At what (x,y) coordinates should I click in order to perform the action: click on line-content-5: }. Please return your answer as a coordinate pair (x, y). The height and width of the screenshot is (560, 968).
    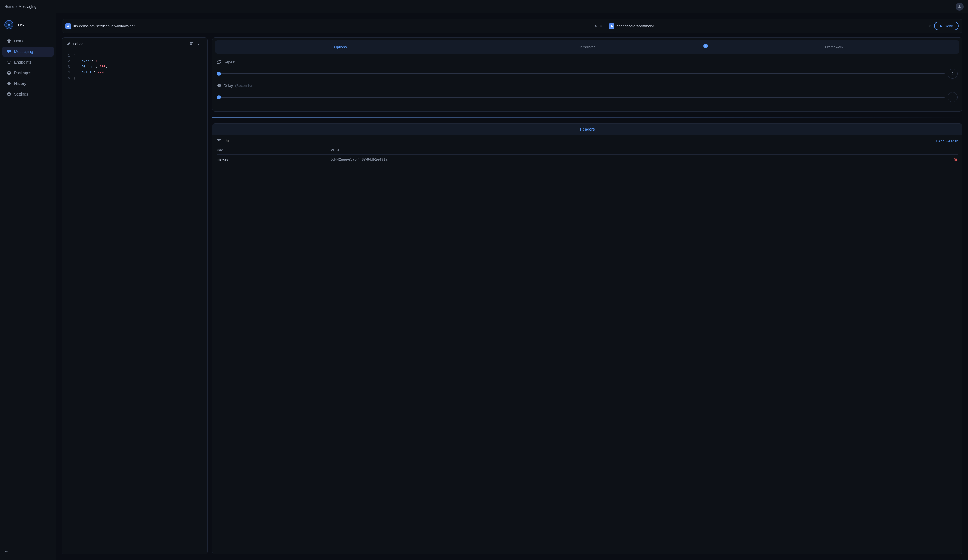
    Looking at the image, I should click on (75, 78).